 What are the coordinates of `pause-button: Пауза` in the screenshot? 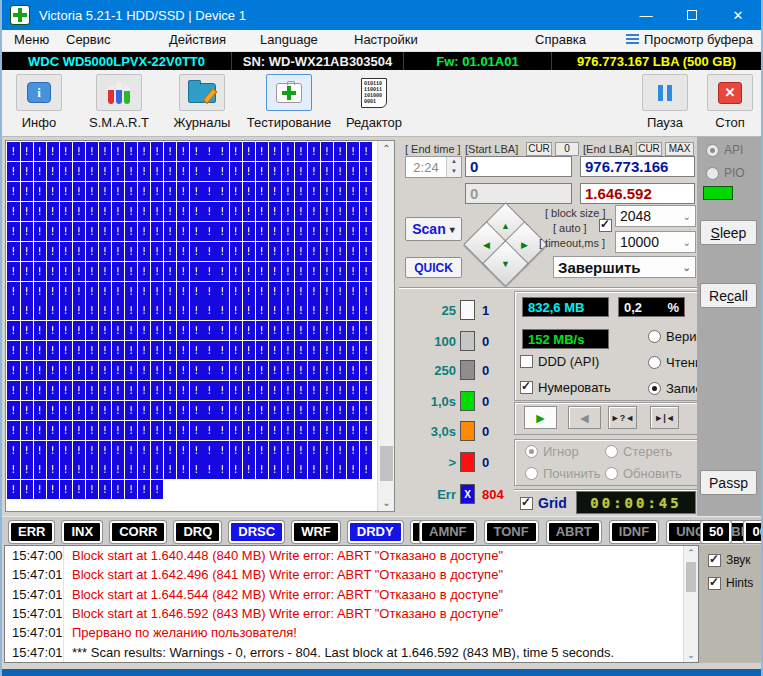 It's located at (665, 102).